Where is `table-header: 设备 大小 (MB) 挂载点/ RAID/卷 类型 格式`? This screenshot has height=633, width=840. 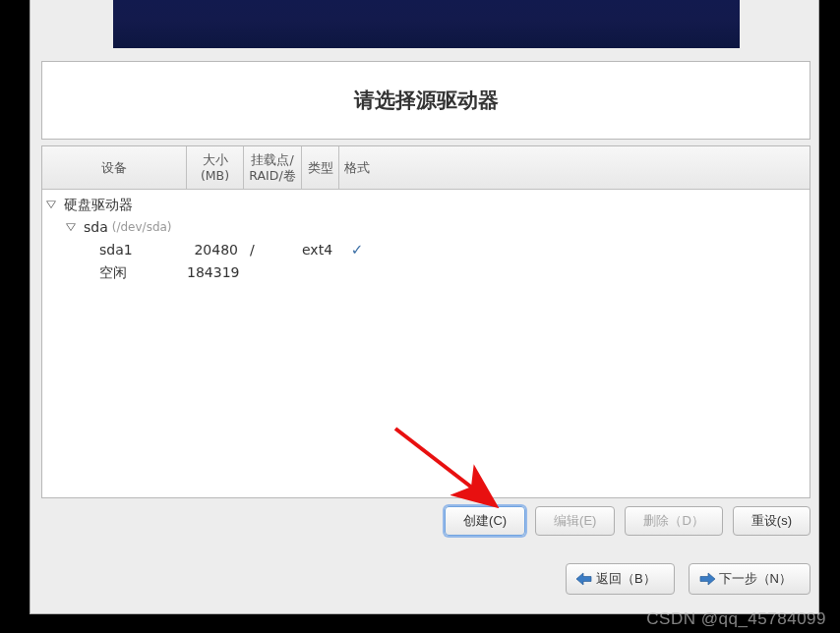
table-header: 设备 大小 (MB) 挂载点/ RAID/卷 类型 格式 is located at coordinates (426, 168).